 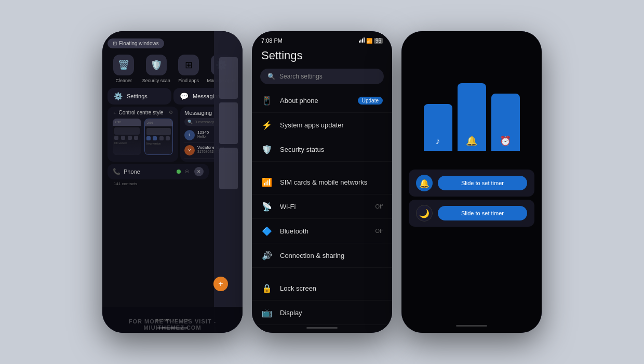 I want to click on sysapps-icon: ⚡, so click(x=267, y=125).